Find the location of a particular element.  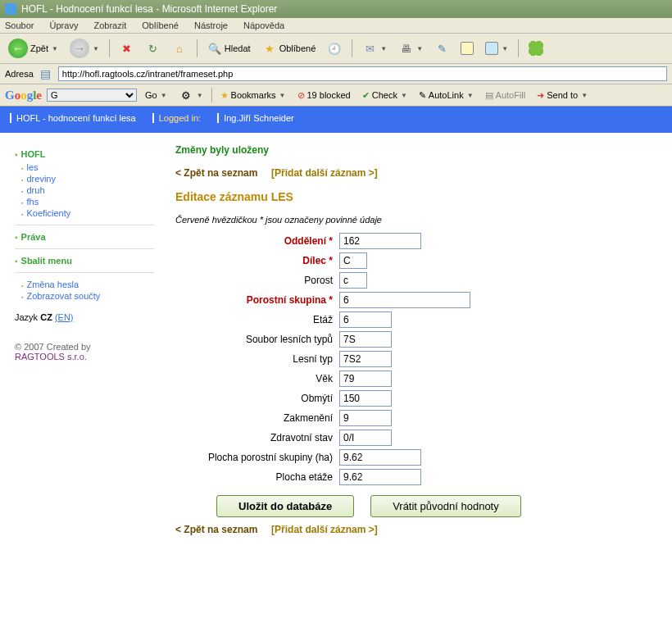

navline-bottom: < Zpět na seznam [Přidat další záznam >] is located at coordinates (418, 530).